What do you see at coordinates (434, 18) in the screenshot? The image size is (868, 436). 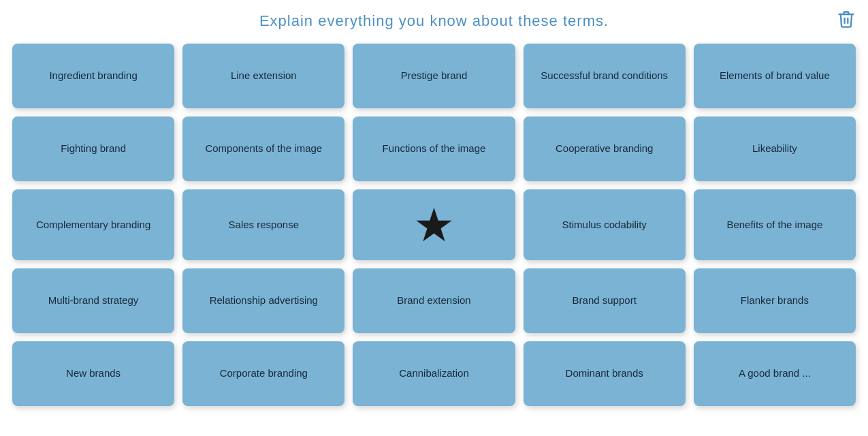 I see `page-header: Explain everything you know about these …` at bounding box center [434, 18].